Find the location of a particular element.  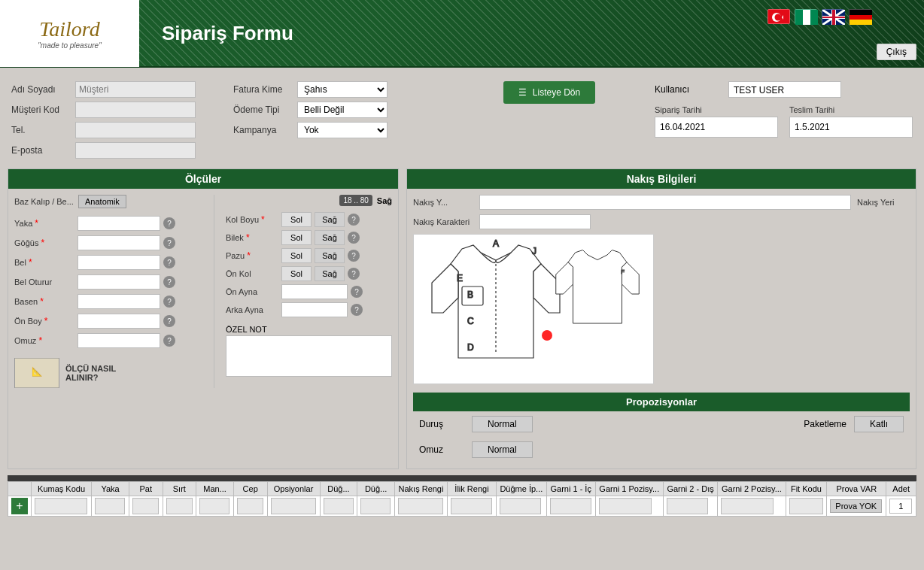

paketleme-label: Paketleme is located at coordinates (825, 424).